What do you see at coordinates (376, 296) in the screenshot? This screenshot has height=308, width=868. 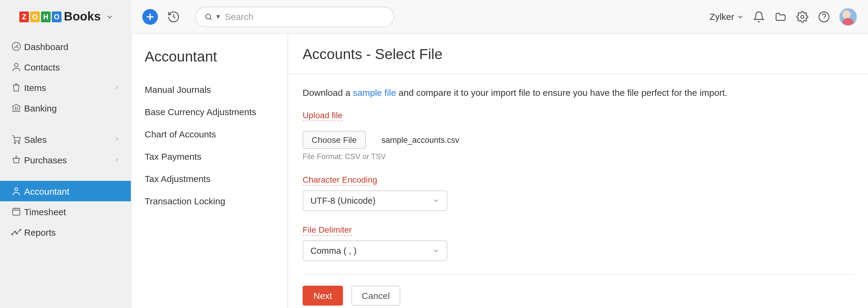 I see `cancel-button: Cancel` at bounding box center [376, 296].